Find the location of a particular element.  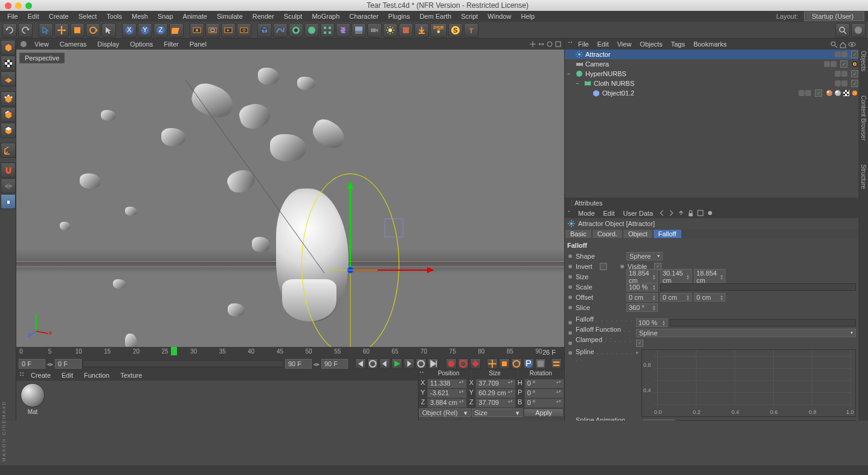

menu-edit: Edit is located at coordinates (34, 16).